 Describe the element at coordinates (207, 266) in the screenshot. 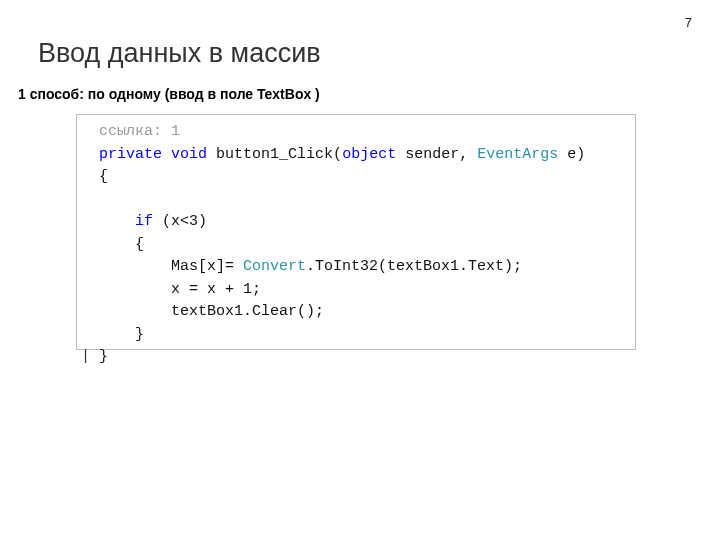

I see `stmt-mas-left: Mas[x]=` at that location.